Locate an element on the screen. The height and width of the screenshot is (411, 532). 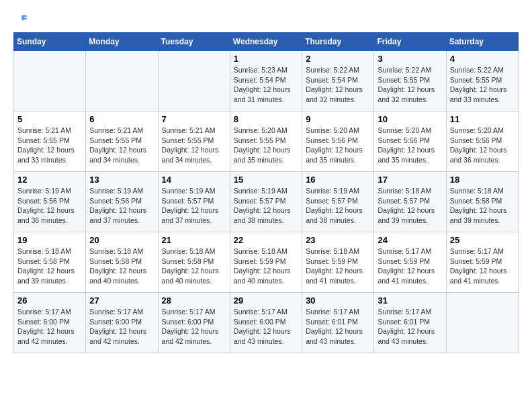
day-number: 19 is located at coordinates (50, 240).